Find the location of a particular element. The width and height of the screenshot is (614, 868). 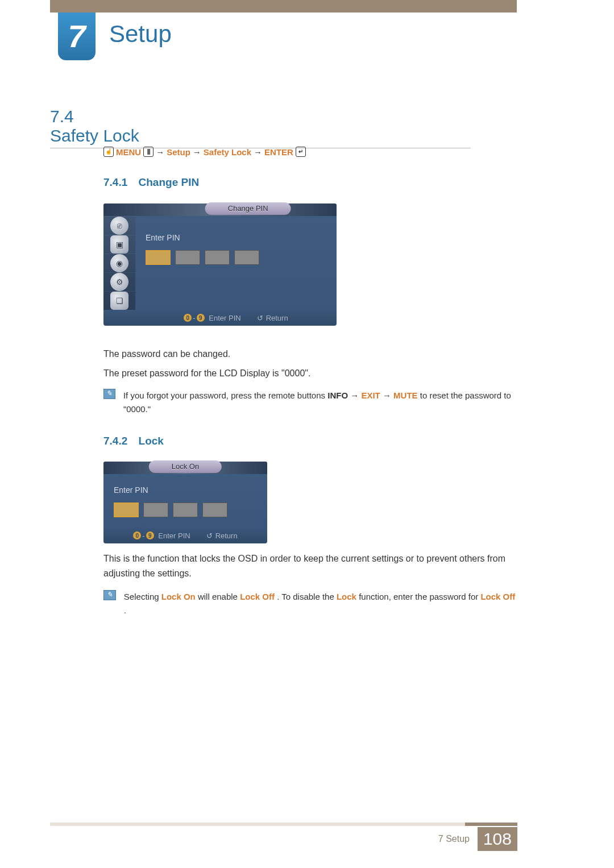

osd-change-pin-panel: Change PIN ⎚ ▣ ◉ ⚙ ❏ Enter PIN 0-9 Enter… is located at coordinates (220, 265).